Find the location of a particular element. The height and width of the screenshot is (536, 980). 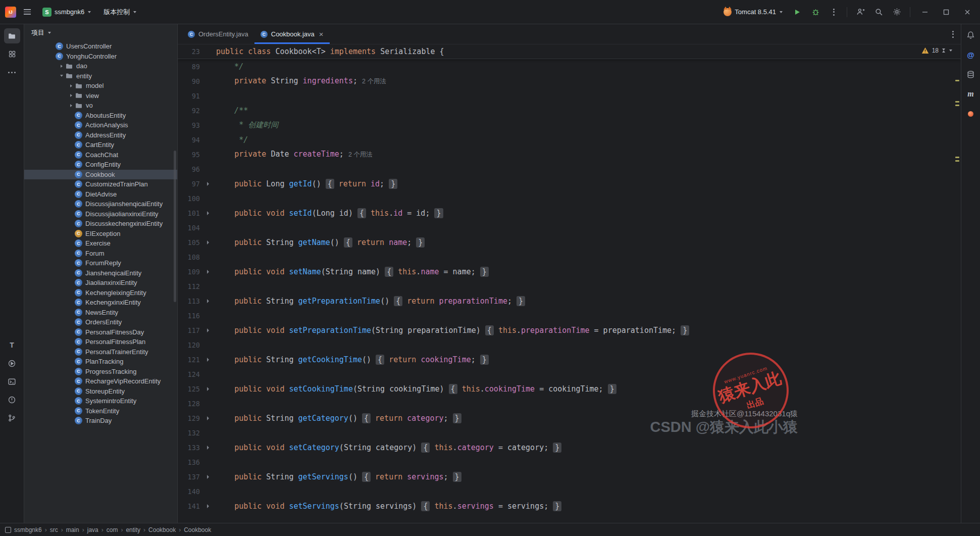

tree-item-view: view is located at coordinates (101, 96).